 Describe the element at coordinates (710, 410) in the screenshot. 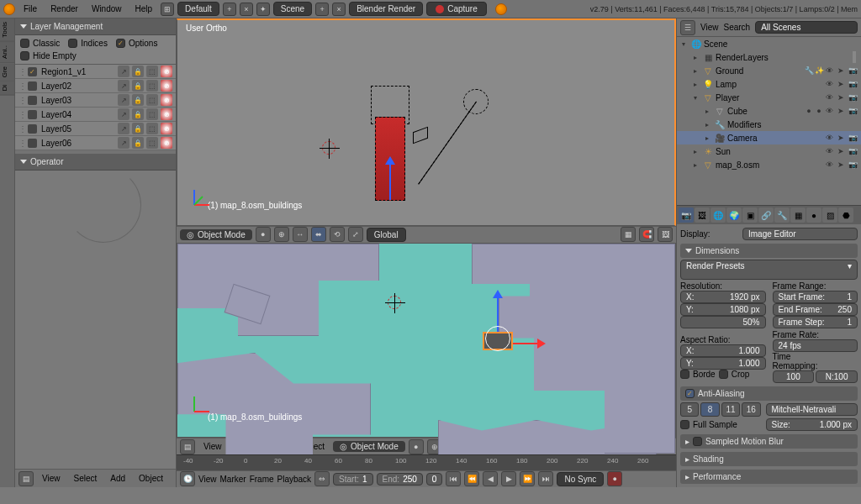

I see `aa-8: 8` at that location.